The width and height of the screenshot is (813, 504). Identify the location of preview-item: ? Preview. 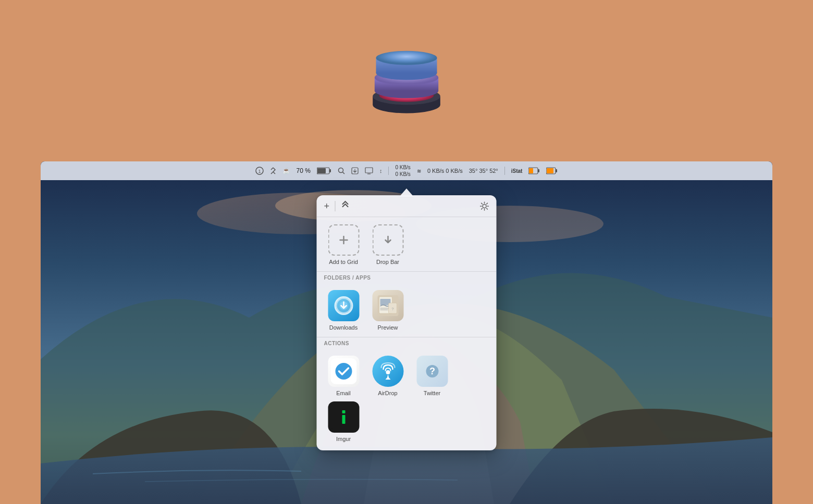
(388, 310).